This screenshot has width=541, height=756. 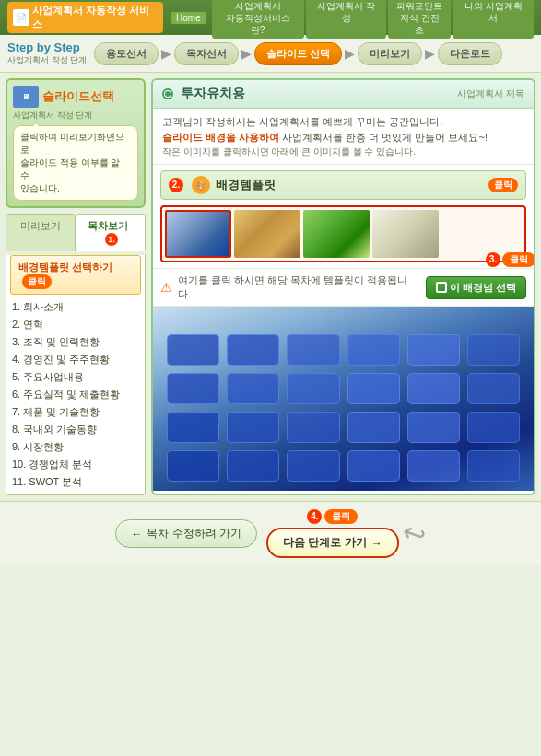 I want to click on list-item: 3. 조직 및 인력현황, so click(x=76, y=343).